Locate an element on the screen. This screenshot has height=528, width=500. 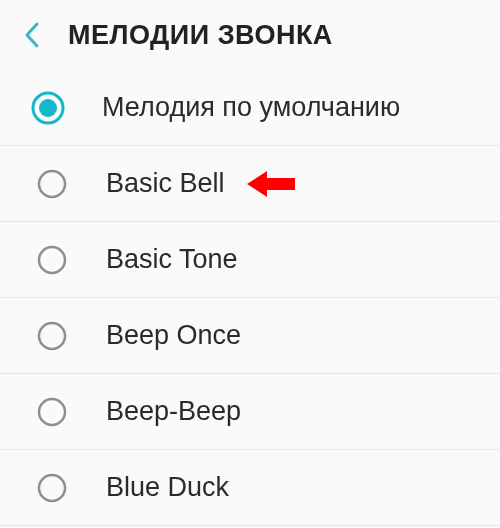
ringtone-row: Мелодия по умолчанию is located at coordinates (250, 108).